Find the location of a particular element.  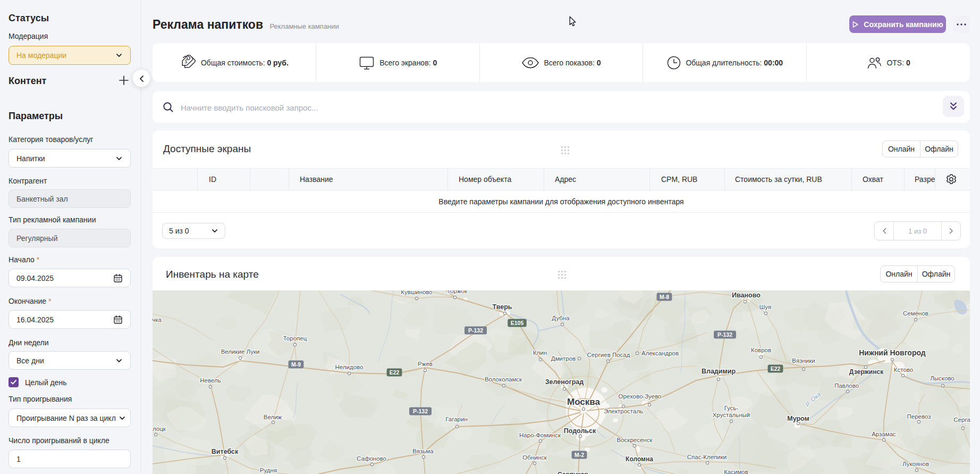

svg-text: Тверь is located at coordinates (503, 307).